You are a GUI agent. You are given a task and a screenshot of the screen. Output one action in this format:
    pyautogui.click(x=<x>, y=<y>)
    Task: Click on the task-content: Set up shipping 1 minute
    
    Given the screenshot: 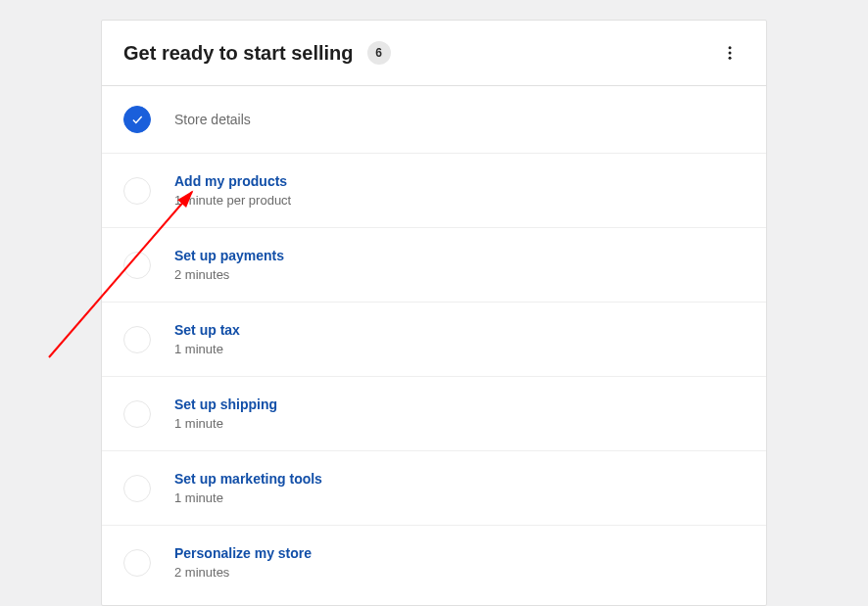 What is the action you would take?
    pyautogui.click(x=225, y=413)
    